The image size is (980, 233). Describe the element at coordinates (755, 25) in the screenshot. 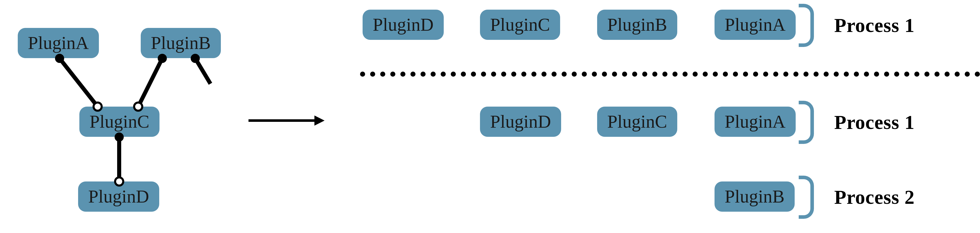

I see `top-row-item-3: PluginA` at that location.